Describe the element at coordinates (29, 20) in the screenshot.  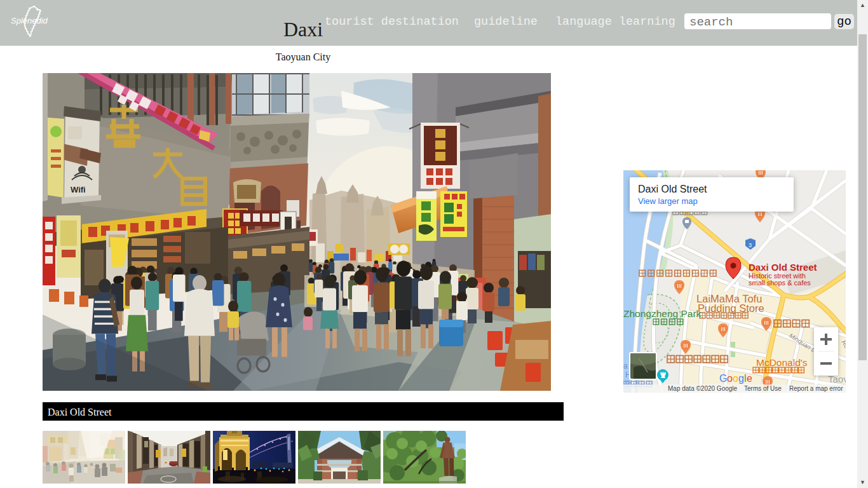
I see `svg-text: Splenedid` at that location.